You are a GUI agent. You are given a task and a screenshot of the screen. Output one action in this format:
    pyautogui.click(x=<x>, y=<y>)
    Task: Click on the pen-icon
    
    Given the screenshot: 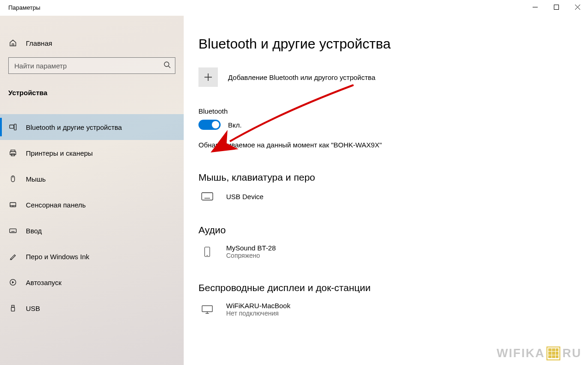 What is the action you would take?
    pyautogui.click(x=13, y=256)
    